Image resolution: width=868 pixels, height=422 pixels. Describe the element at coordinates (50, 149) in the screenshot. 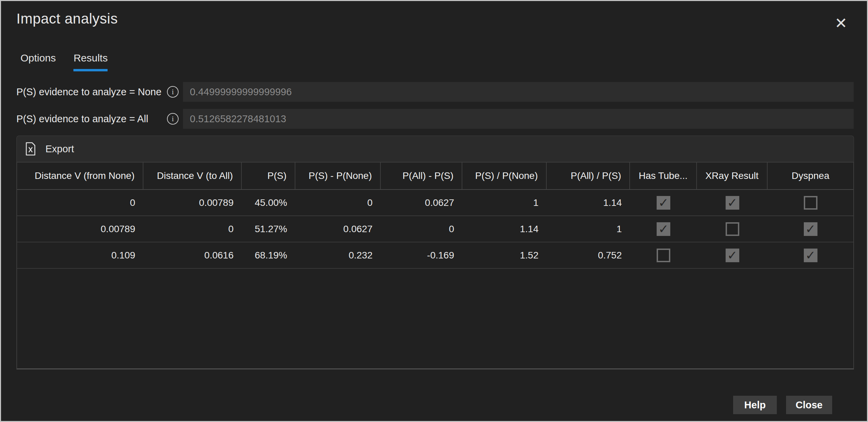

I see `export-button: Export` at that location.